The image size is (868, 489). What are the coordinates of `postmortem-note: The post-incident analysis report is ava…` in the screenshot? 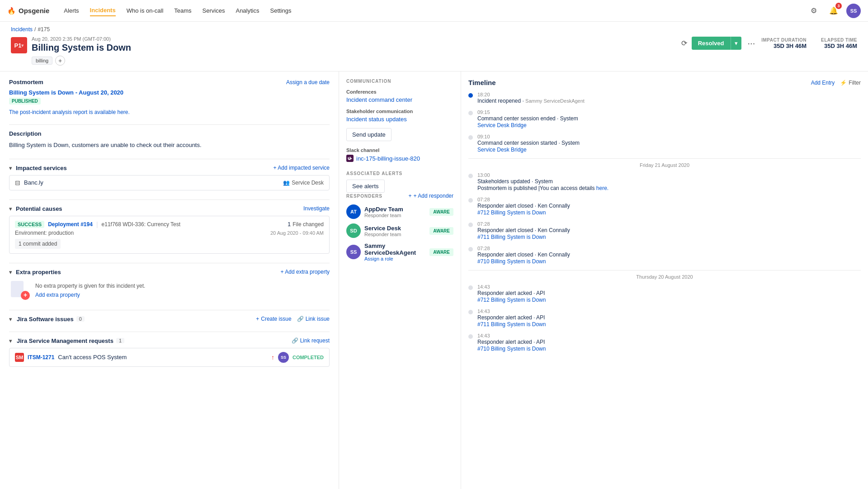 It's located at (169, 112).